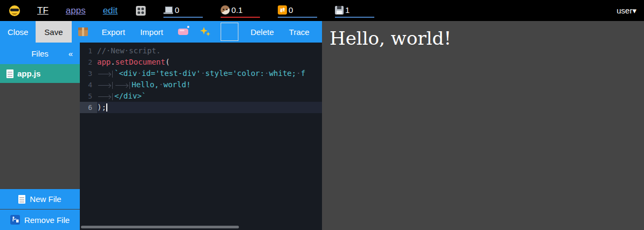  Describe the element at coordinates (201, 78) in the screenshot. I see `code-lines: 1//·New·script.2app.setDocument(3`<div·i…` at that location.